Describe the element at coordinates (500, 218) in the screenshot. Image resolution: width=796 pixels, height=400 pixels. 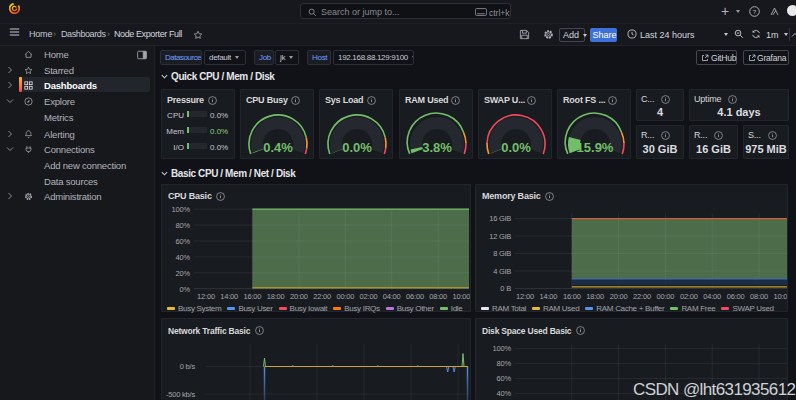
I see `svg-text: 16 GiB` at that location.